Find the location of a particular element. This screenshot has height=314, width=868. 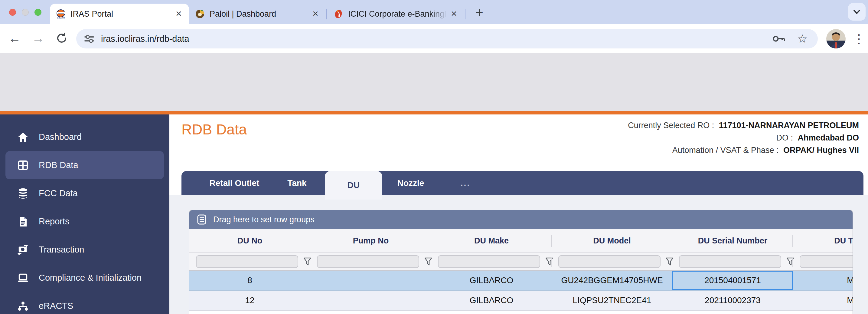

sidebar-item-label: Dashboard is located at coordinates (60, 137).